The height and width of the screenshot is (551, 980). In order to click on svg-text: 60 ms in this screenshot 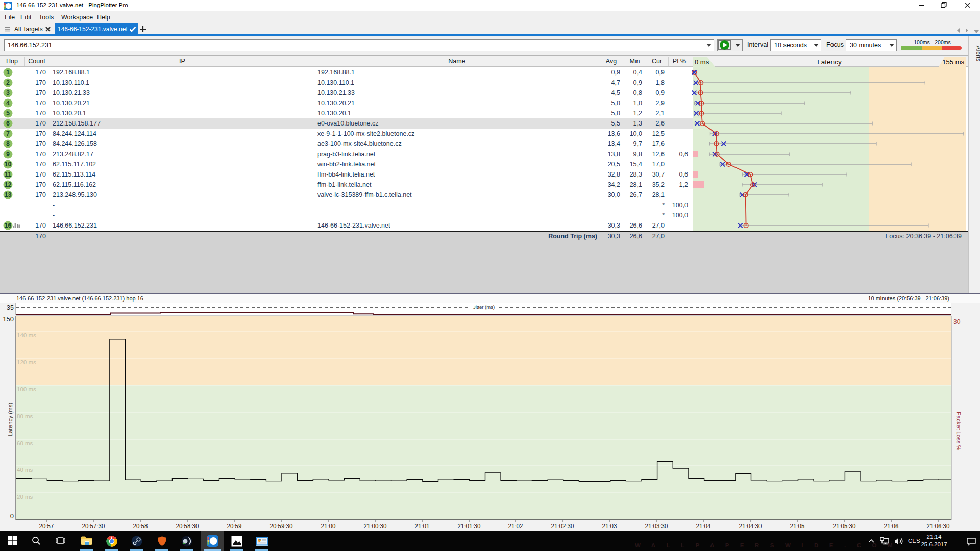, I will do `click(25, 443)`.